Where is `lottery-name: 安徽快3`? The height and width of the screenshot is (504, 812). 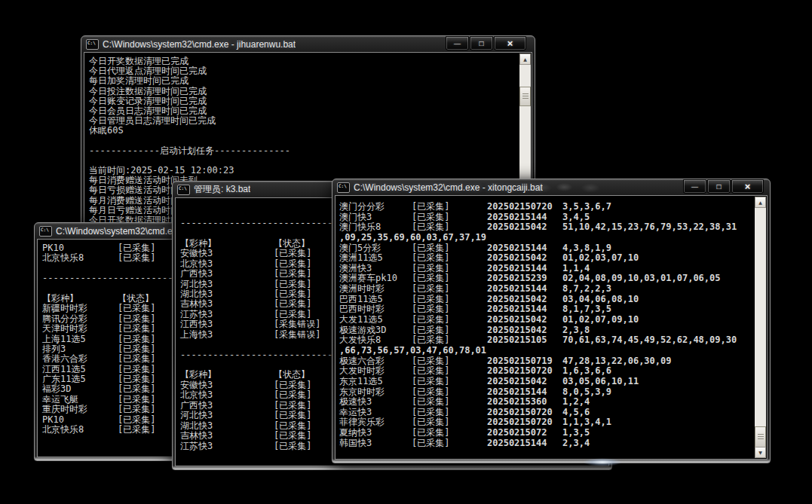 lottery-name: 安徽快3 is located at coordinates (227, 253).